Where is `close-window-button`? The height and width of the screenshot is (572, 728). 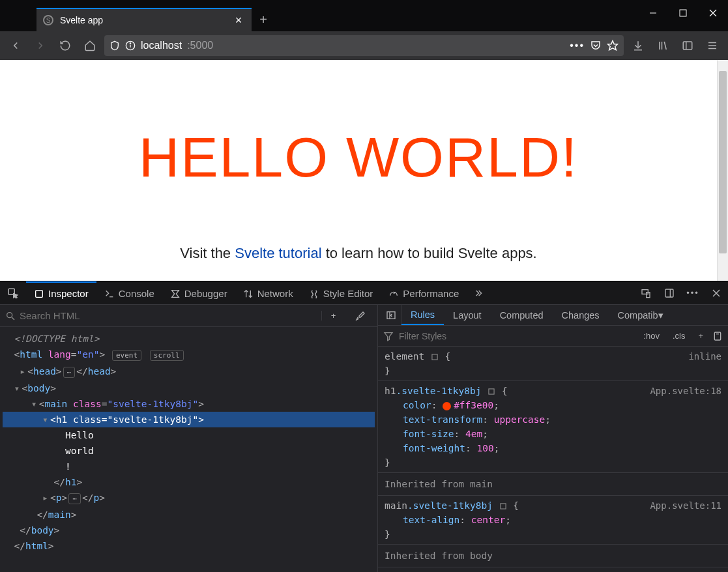 close-window-button is located at coordinates (713, 13).